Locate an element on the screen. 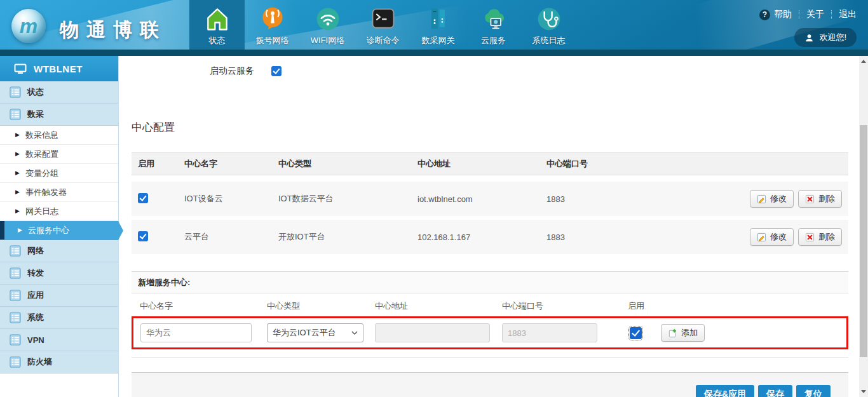  tab-label: WIFI网络 is located at coordinates (328, 41).